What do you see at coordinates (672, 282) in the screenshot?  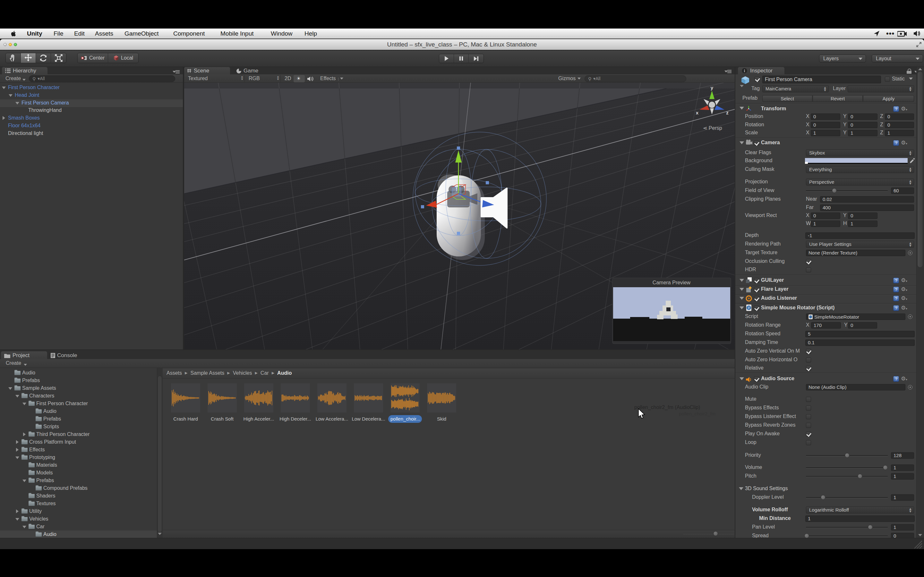 I see `svg-text: Camera Preview` at bounding box center [672, 282].